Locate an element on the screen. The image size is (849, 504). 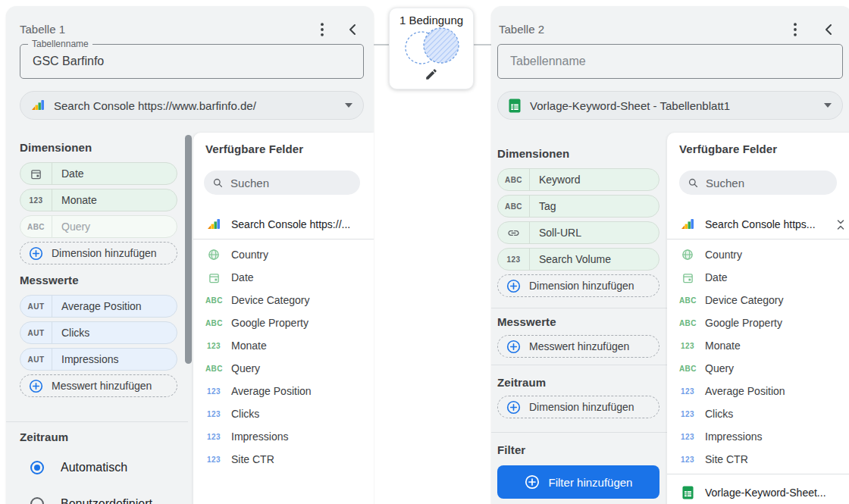
fields-list: Country Date ABC Device Category ABC Goo… is located at coordinates (758, 357).